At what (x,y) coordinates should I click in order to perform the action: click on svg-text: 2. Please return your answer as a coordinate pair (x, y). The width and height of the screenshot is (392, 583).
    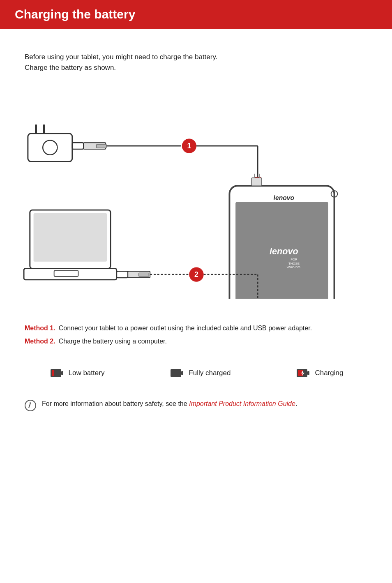
    Looking at the image, I should click on (196, 274).